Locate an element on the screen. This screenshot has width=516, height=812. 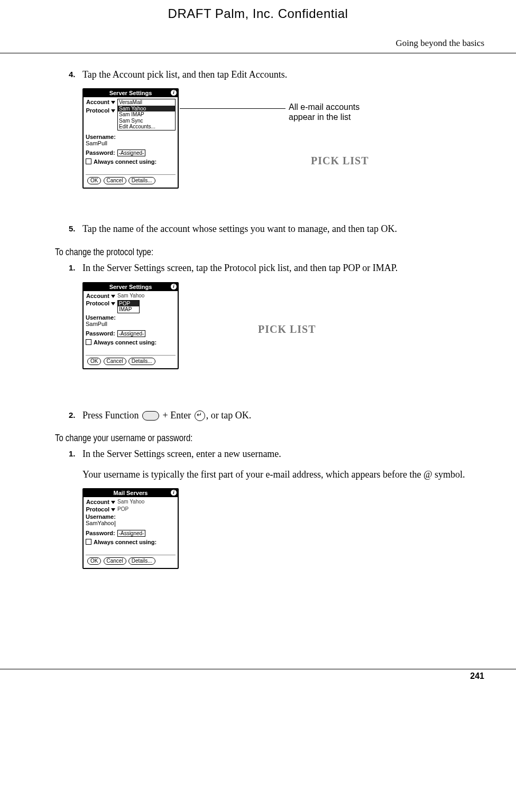
palm-window-server-settings-2: Server Settings i Account Sam Yahoo Prot… is located at coordinates (131, 325).